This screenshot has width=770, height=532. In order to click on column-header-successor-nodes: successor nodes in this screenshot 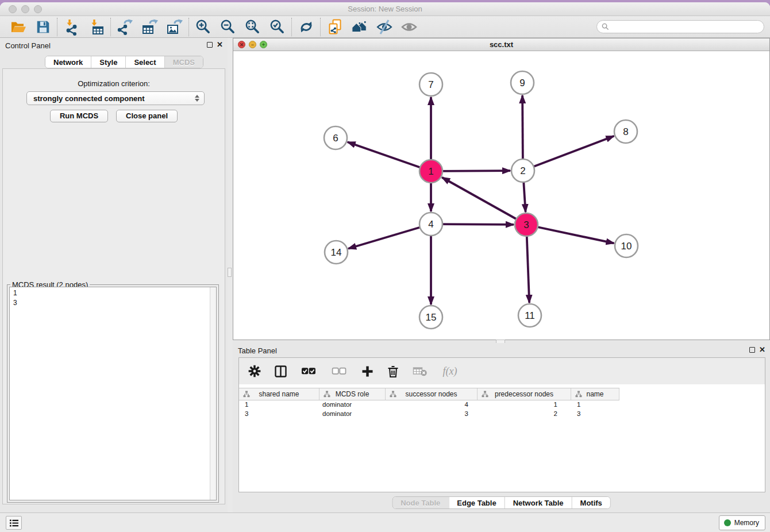, I will do `click(432, 394)`.